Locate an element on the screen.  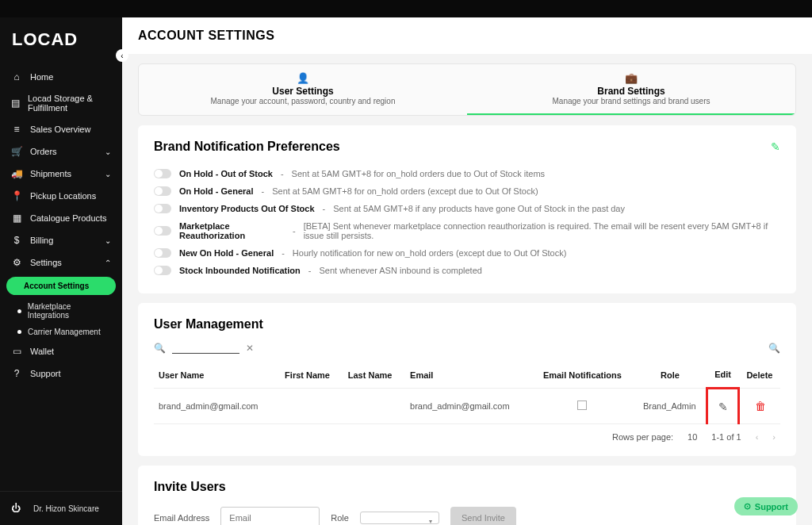
brand-name: Dr. Hizon Skincare is located at coordinates (67, 509).